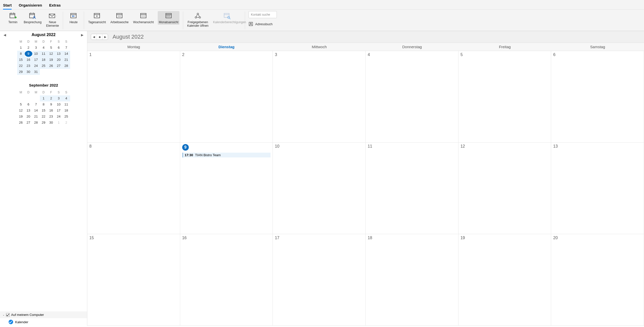 Image resolution: width=644 pixels, height=327 pixels. Describe the element at coordinates (227, 280) in the screenshot. I see `day-cell: 16` at that location.